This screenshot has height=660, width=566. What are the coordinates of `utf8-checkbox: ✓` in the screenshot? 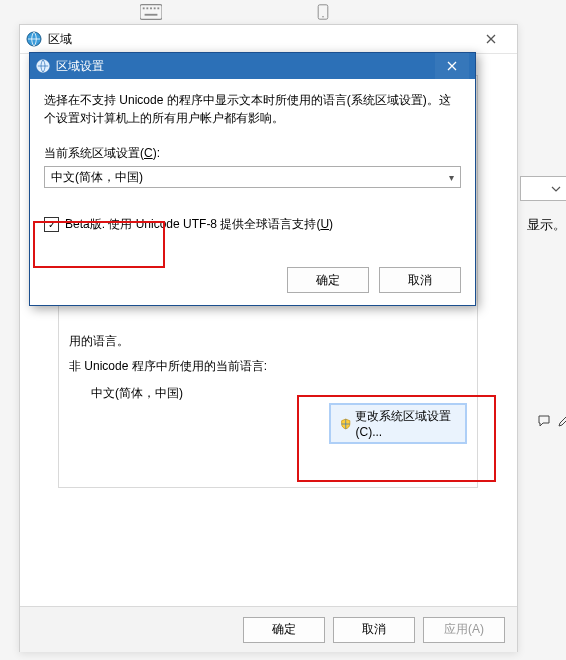 It's located at (52, 224).